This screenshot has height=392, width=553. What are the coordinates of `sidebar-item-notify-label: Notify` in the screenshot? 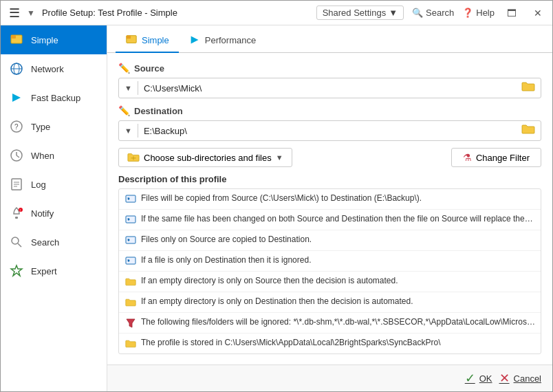 It's located at (43, 213).